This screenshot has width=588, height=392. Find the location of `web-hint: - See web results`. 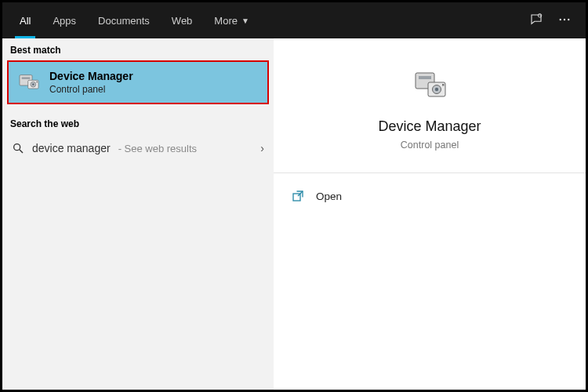

web-hint: - See web results is located at coordinates (158, 149).